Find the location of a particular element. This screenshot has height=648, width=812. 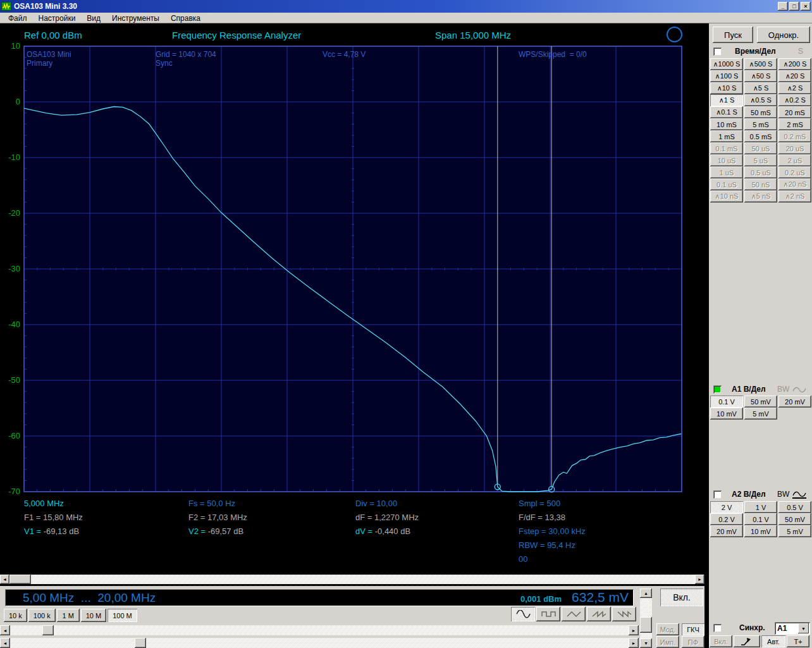

menu-item-инструменты: Инструменты is located at coordinates (135, 18).